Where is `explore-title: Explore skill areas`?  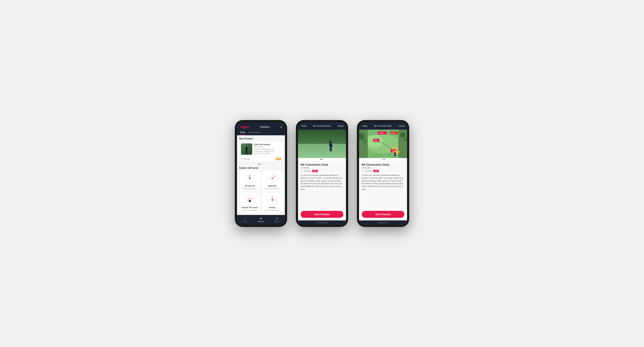 explore-title: Explore skill areas is located at coordinates (261, 168).